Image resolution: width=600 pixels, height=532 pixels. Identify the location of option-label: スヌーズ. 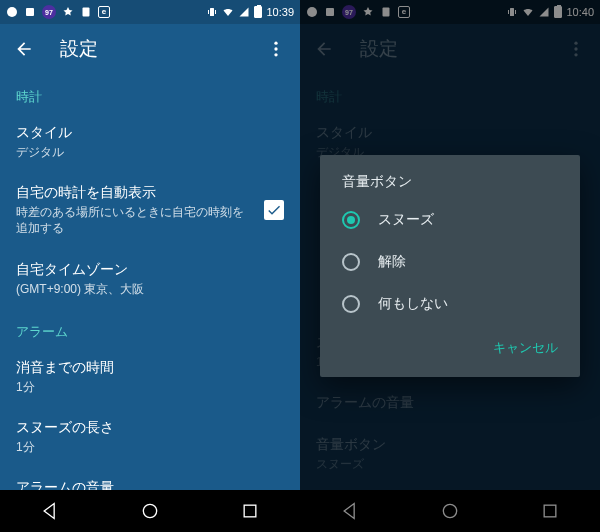
(406, 220).